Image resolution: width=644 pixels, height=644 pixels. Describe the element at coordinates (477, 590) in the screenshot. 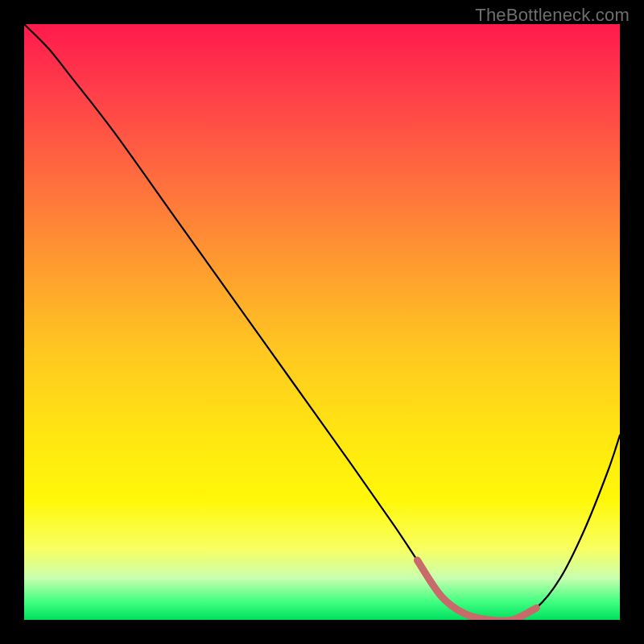

I see `bottleneck-curve-highlight` at that location.